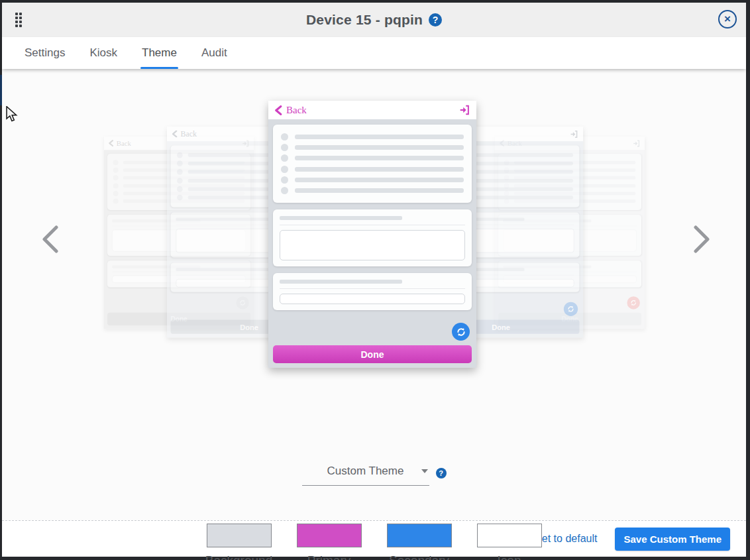 This screenshot has width=750, height=560. I want to click on carousel-prev-button, so click(50, 239).